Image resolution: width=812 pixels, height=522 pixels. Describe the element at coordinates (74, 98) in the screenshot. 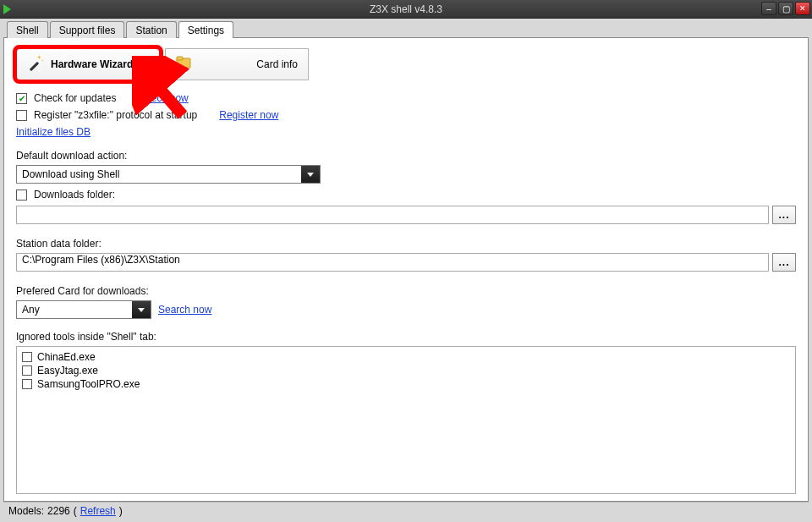

I see `check-updates-label: Check for updates` at that location.